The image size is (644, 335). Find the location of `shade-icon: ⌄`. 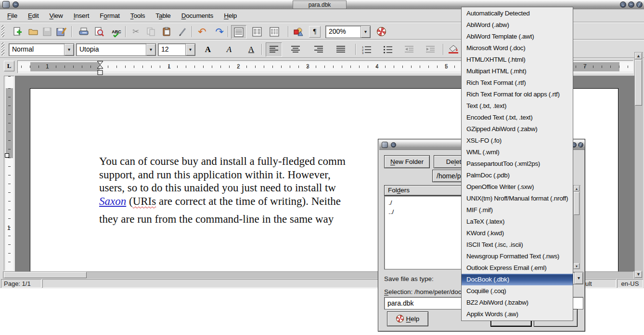

shade-icon: ⌄ is located at coordinates (623, 5).